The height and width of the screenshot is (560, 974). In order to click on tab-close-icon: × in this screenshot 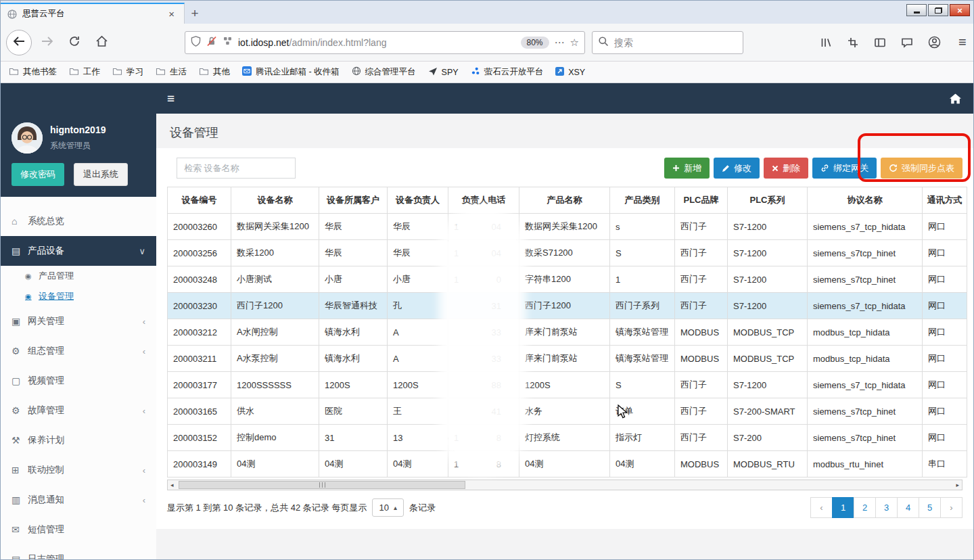, I will do `click(172, 14)`.